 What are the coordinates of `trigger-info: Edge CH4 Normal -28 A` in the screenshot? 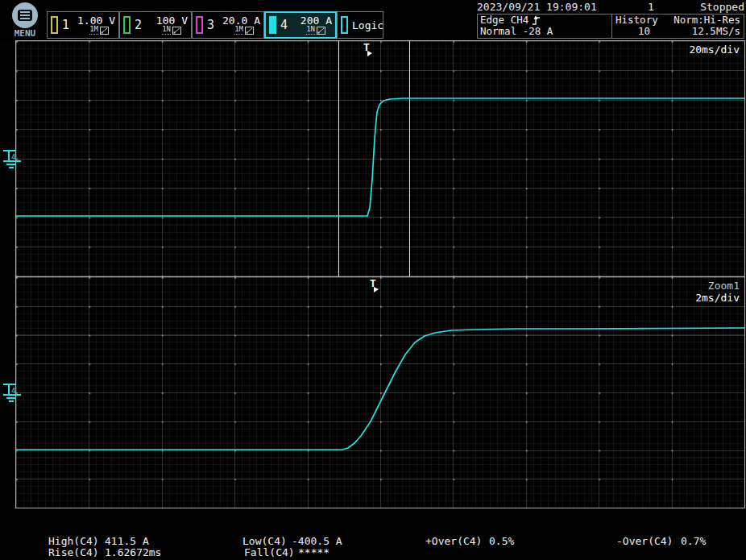 It's located at (545, 26).